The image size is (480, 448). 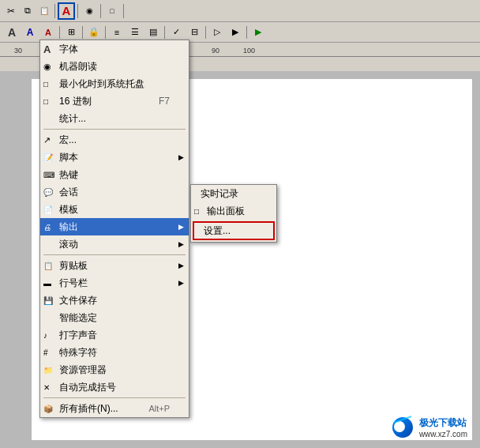 What do you see at coordinates (102, 84) in the screenshot?
I see `minimize-menu-label: 最小化时到系统托盘` at bounding box center [102, 84].